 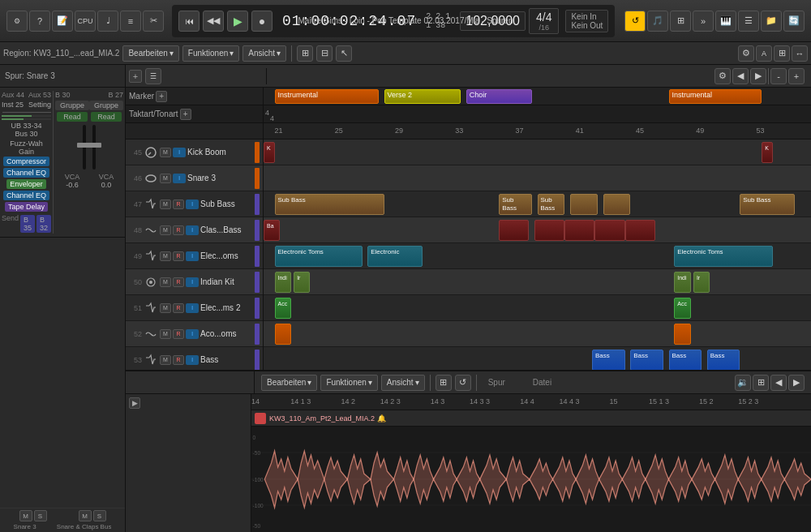 I want to click on power-53-btn: I, so click(x=192, y=360).